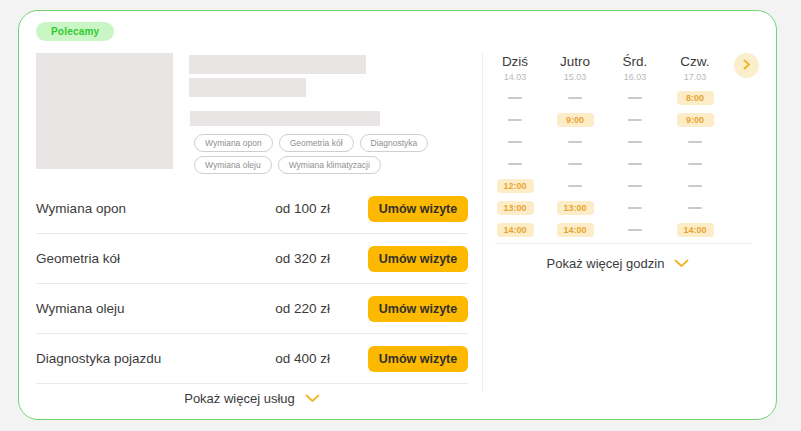 The width and height of the screenshot is (801, 431). What do you see at coordinates (278, 64) in the screenshot?
I see `workshop-name-placeholder` at bounding box center [278, 64].